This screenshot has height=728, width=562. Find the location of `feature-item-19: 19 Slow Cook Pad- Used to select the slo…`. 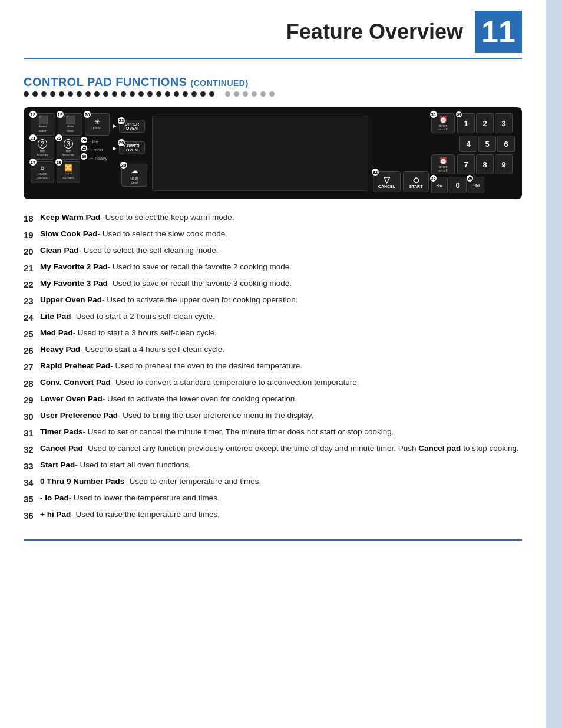

feature-item-19: 19 Slow Cook Pad- Used to select the slo… is located at coordinates (273, 235).